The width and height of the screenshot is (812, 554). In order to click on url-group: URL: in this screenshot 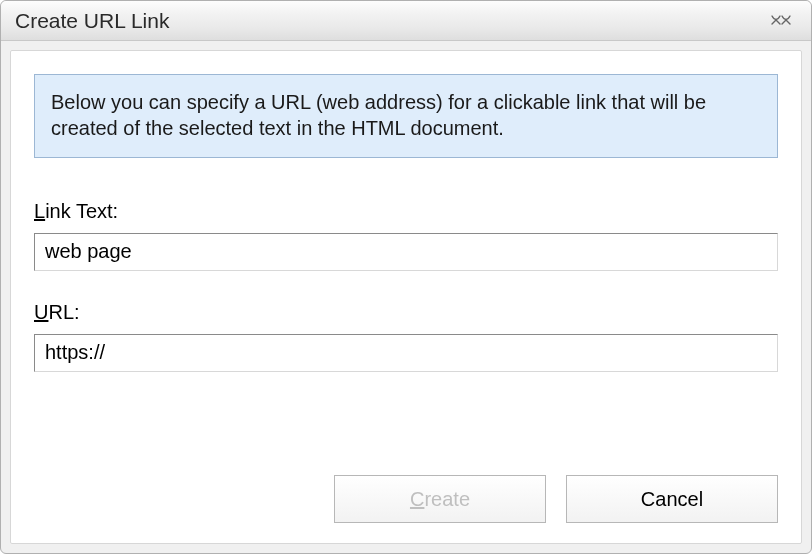, I will do `click(406, 336)`.